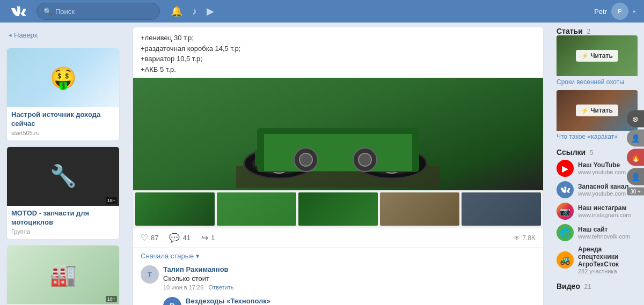 The width and height of the screenshot is (644, 305). I want to click on ad-block-3: 🏭 18+ ЛКМ для судоремонта, гибкие цены! …, so click(63, 275).